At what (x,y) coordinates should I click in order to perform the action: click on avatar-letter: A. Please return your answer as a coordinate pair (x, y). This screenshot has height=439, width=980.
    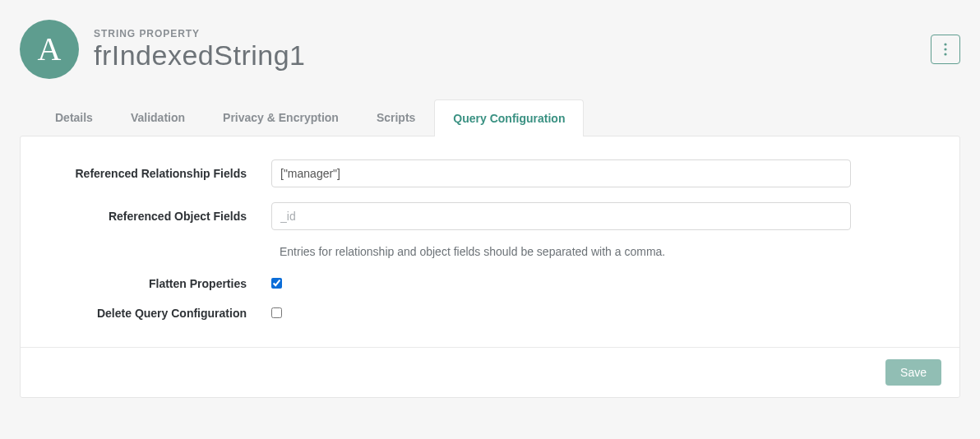
    Looking at the image, I should click on (49, 49).